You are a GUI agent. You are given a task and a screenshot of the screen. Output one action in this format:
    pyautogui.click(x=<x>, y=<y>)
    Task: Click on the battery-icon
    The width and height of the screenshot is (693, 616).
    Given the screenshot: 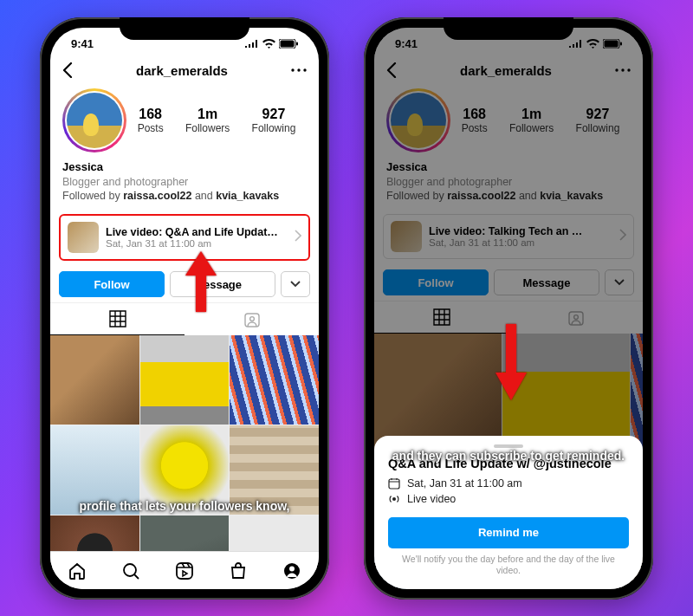 What is the action you would take?
    pyautogui.click(x=288, y=43)
    